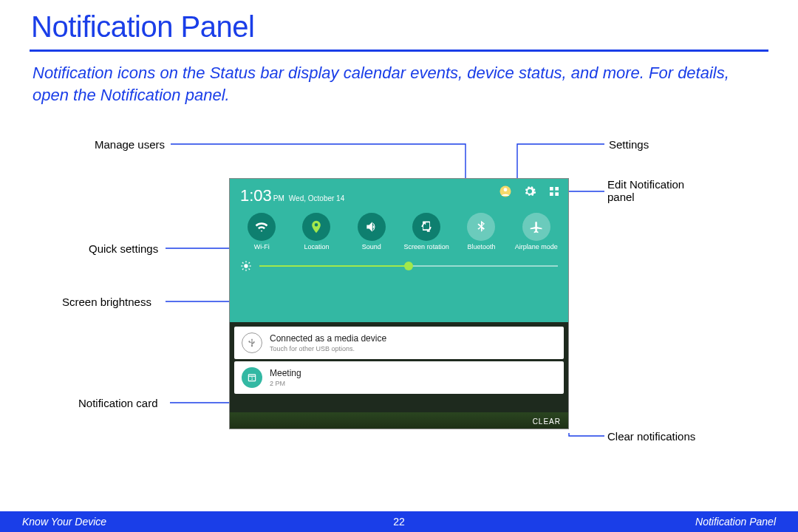  I want to click on airplane-icon, so click(536, 227).